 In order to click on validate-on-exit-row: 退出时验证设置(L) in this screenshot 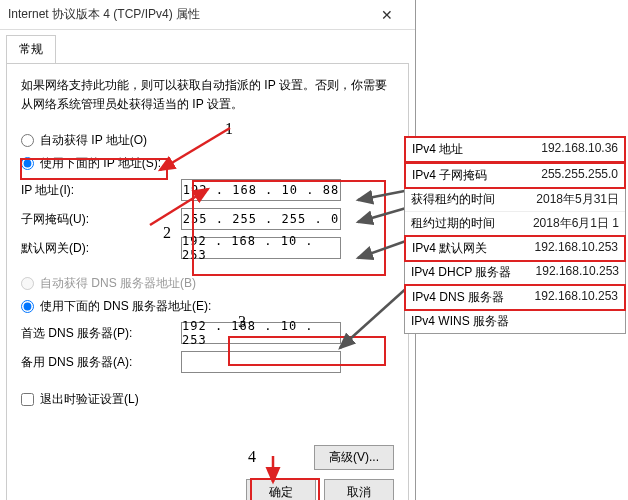, I will do `click(208, 400)`.